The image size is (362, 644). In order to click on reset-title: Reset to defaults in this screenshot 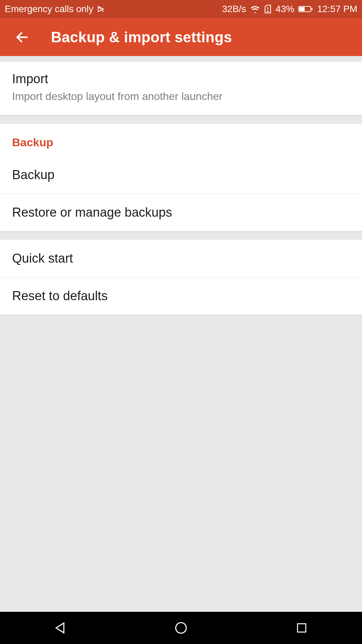, I will do `click(181, 296)`.